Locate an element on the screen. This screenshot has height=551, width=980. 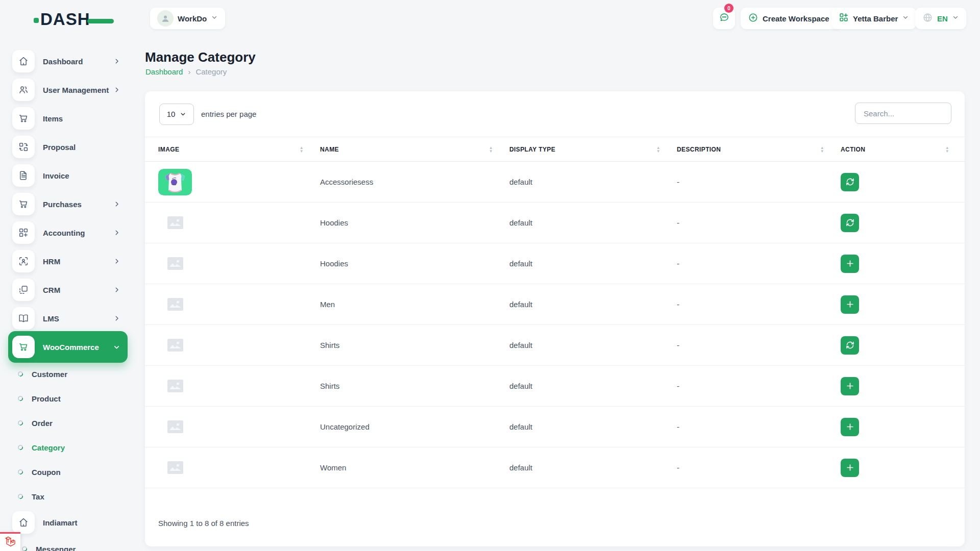
sidebar-item-purchases: Purchases is located at coordinates (68, 204).